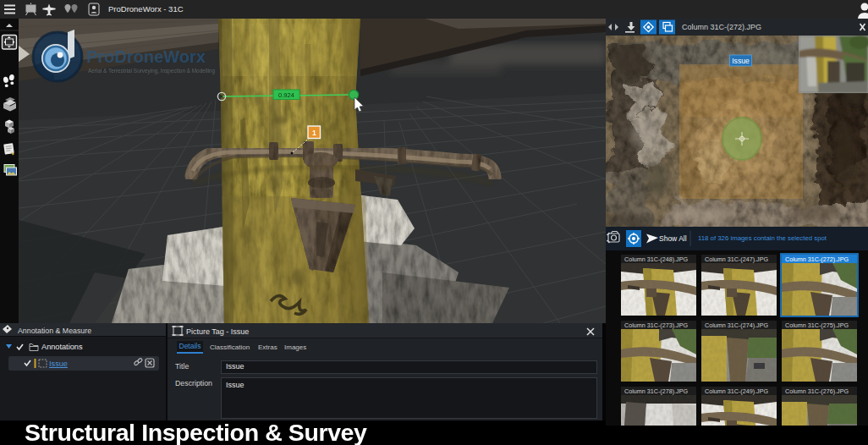  I want to click on svg-text: Column 31C-(273).JPG, so click(656, 325).